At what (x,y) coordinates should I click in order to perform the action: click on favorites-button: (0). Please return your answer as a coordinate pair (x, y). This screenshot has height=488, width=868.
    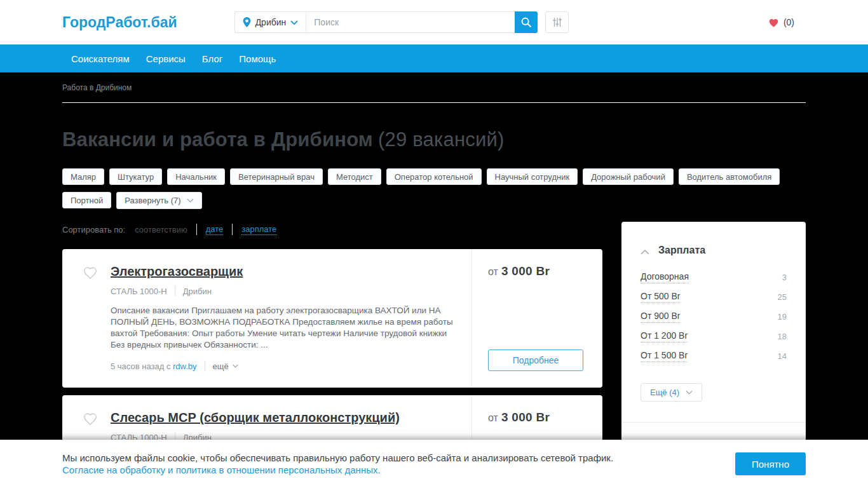
    Looking at the image, I should click on (782, 22).